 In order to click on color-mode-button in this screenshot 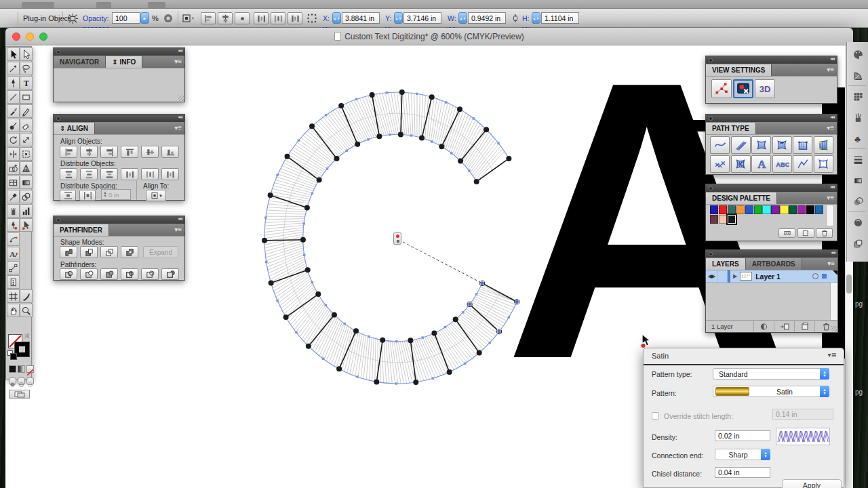, I will do `click(12, 369)`.